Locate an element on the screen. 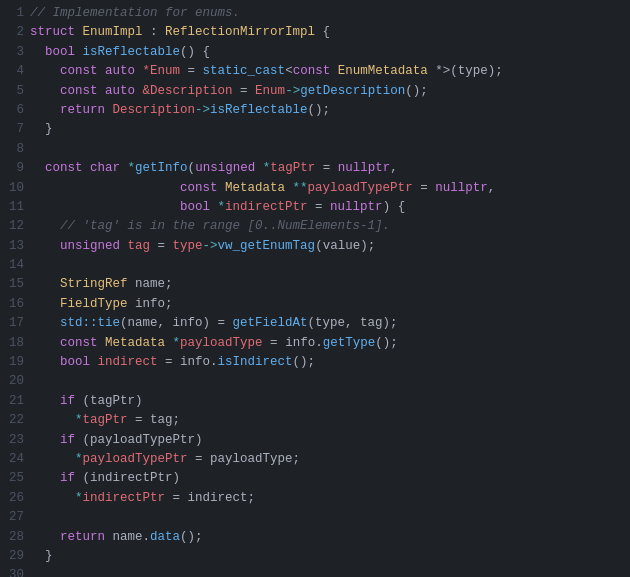 The width and height of the screenshot is (630, 577). token-c-plain: , is located at coordinates (492, 188).